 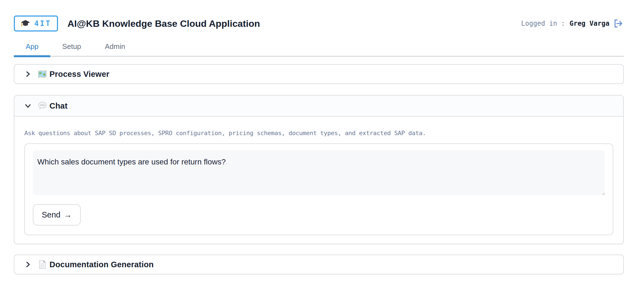 I want to click on section-title: Chat, so click(x=59, y=106).